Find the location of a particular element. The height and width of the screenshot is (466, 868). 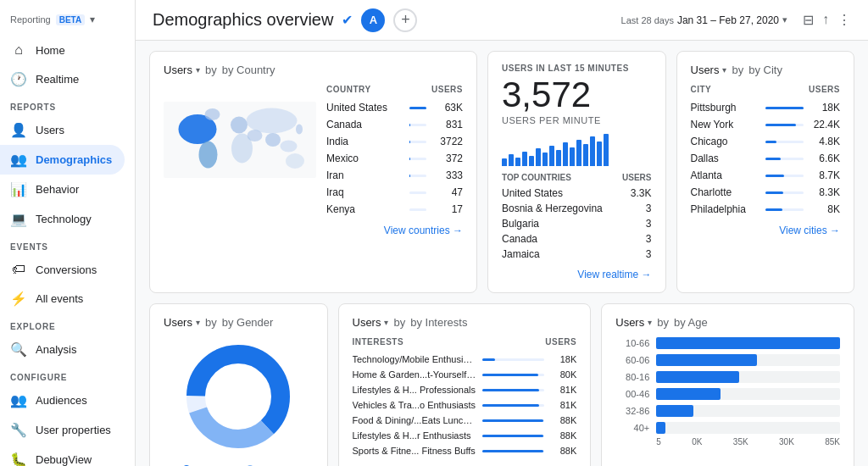

sidebar-item-debugview: 🐛 DebugView is located at coordinates (63, 456).